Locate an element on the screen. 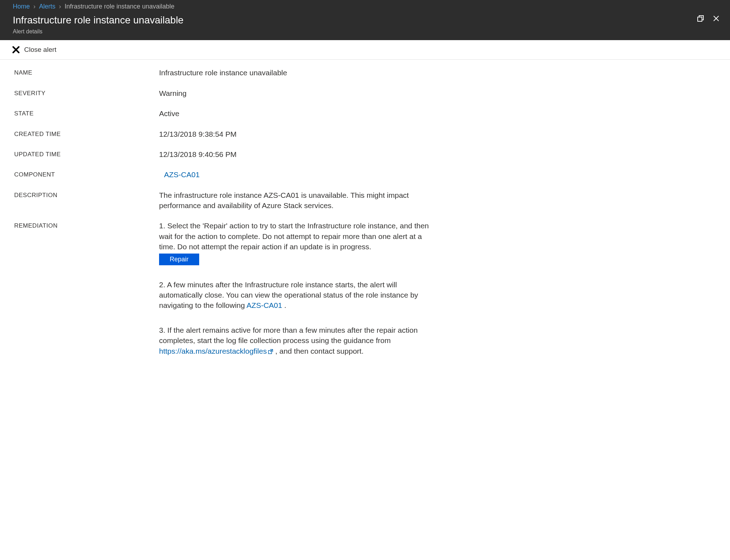 The width and height of the screenshot is (730, 560). value-severity: Warning is located at coordinates (294, 93).